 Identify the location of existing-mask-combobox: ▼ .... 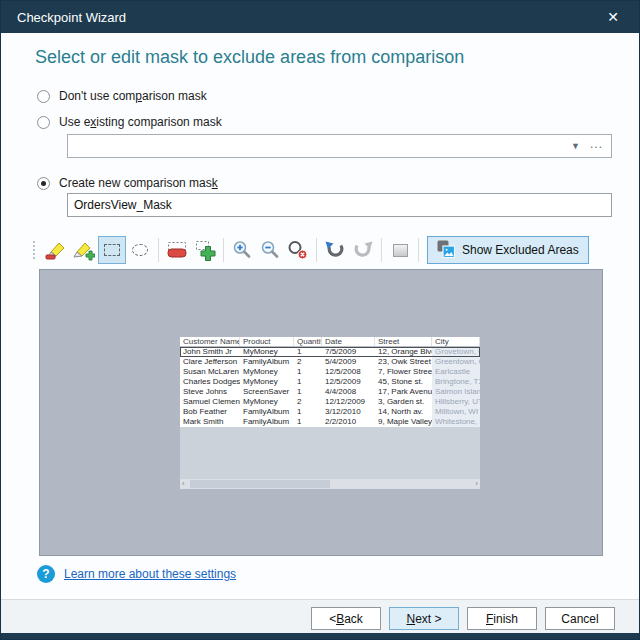
(340, 146).